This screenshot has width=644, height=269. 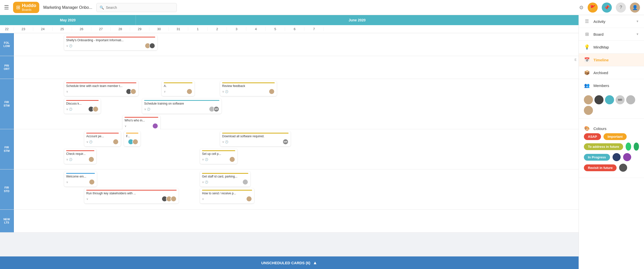 What do you see at coordinates (613, 34) in the screenshot?
I see `panel-label-board: Board` at bounding box center [613, 34].